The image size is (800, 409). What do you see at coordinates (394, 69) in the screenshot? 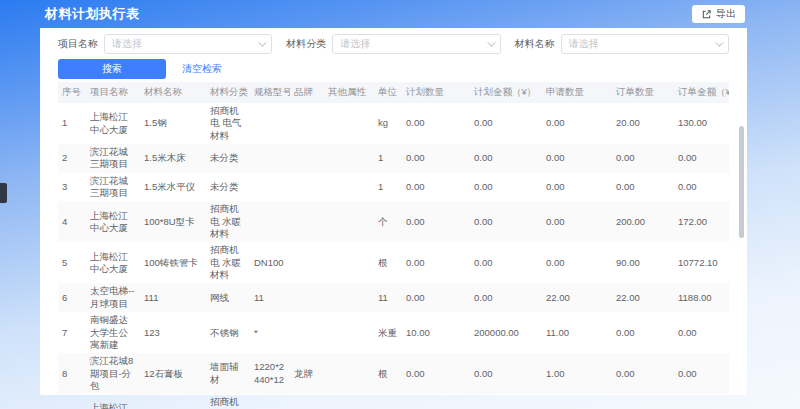
I see `action-bar: 搜索 清空检索` at bounding box center [394, 69].